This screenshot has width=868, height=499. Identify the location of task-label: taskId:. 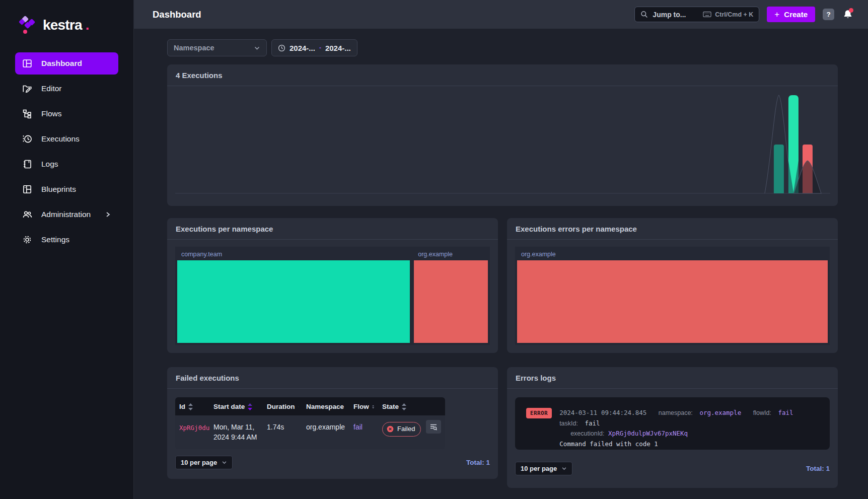
(569, 423).